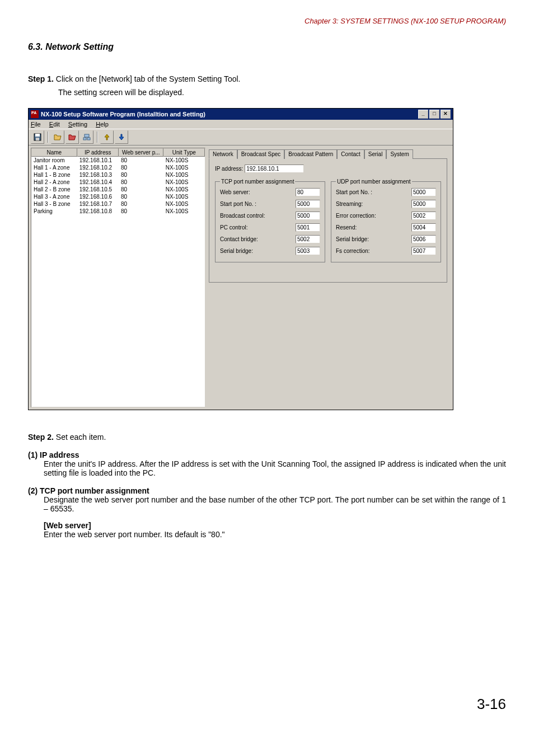  What do you see at coordinates (118, 204) in the screenshot?
I see `list-row: Hall 3 - B zone192.168.10.780NX-100S` at bounding box center [118, 204].